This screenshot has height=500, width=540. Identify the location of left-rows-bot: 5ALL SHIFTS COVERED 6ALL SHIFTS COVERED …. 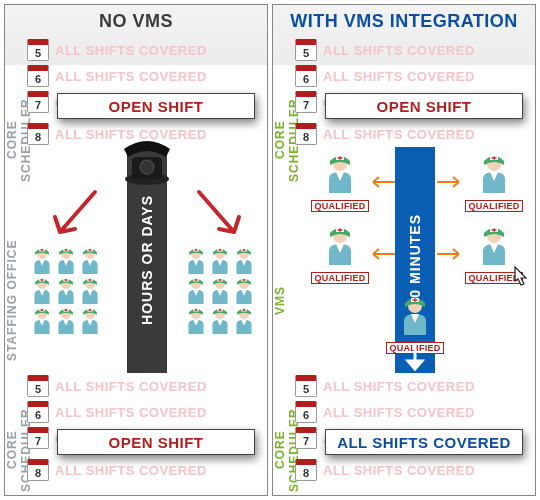
(144, 428).